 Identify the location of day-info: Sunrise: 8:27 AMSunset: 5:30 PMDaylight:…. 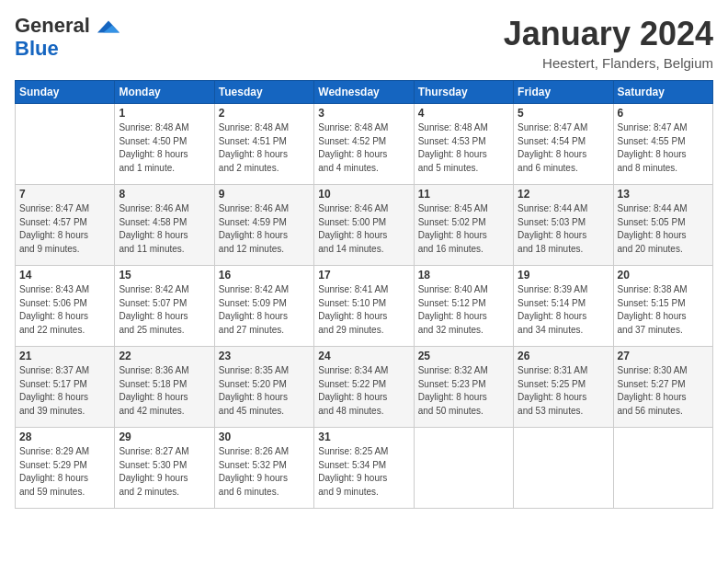
(164, 472).